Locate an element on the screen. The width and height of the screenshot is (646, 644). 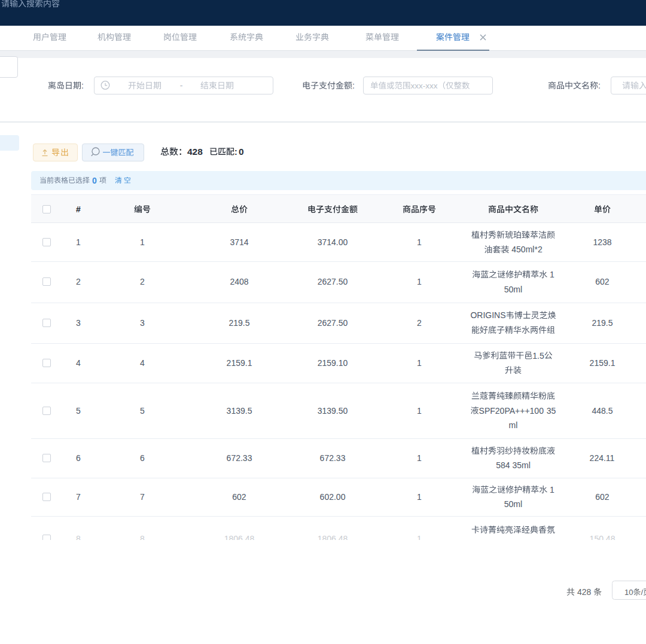
svg-text: 3139.50 is located at coordinates (333, 411).